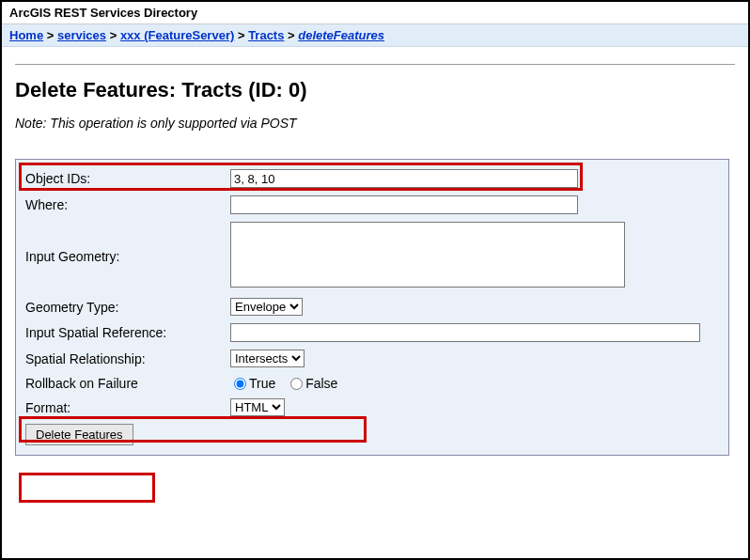  Describe the element at coordinates (267, 306) in the screenshot. I see `geometry-type-select: Envelope` at that location.